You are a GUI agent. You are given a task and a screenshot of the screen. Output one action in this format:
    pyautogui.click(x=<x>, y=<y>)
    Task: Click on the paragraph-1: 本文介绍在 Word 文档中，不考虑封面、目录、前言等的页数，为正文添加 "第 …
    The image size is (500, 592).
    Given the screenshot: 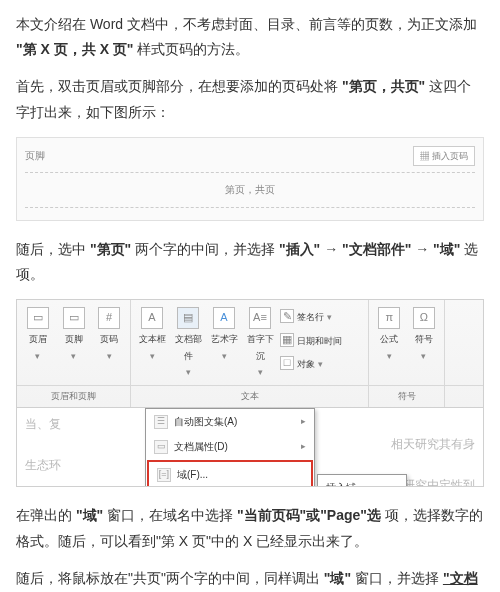 What is the action you would take?
    pyautogui.click(x=250, y=37)
    